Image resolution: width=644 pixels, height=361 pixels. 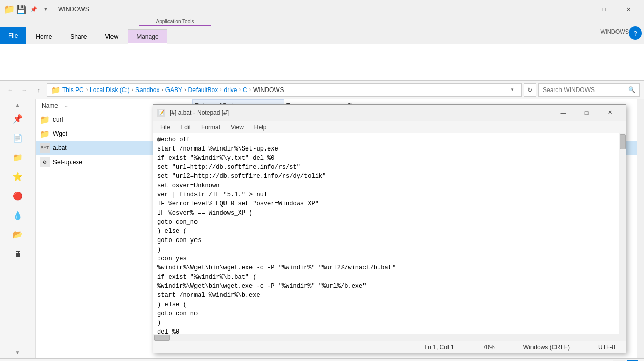 I want to click on sidebar: ▲ 📌 📄 📁 ⭐ 🔴 💧 📂 🖥 ▼, so click(x=18, y=229).